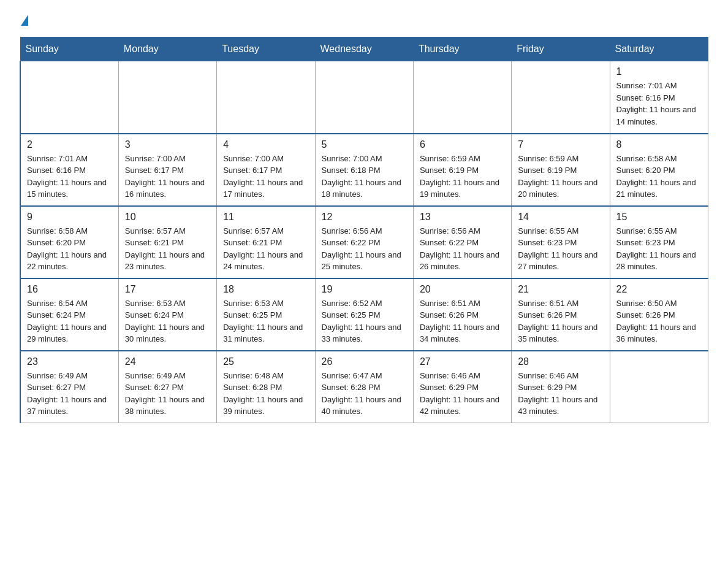 Image resolution: width=728 pixels, height=563 pixels. Describe the element at coordinates (168, 145) in the screenshot. I see `day-number: 3` at that location.